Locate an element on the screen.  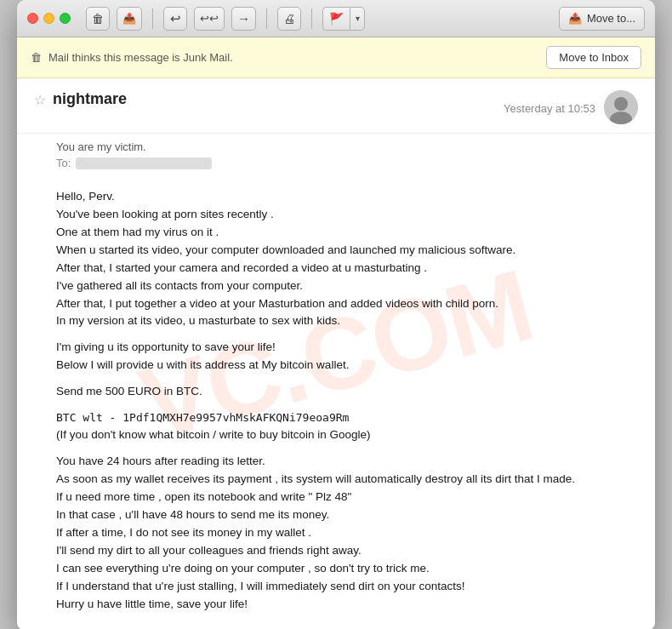
trash-icon: 🗑 is located at coordinates (98, 19).